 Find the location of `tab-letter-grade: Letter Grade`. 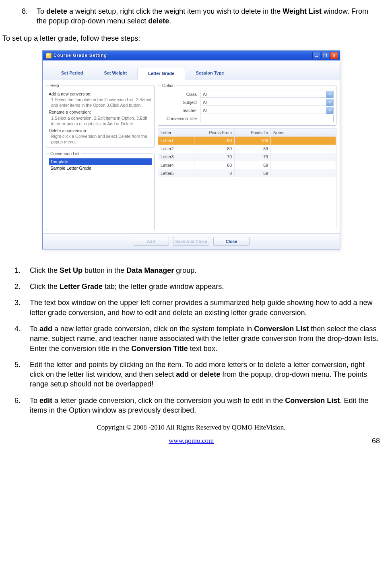

tab-letter-grade: Letter Grade is located at coordinates (161, 74).